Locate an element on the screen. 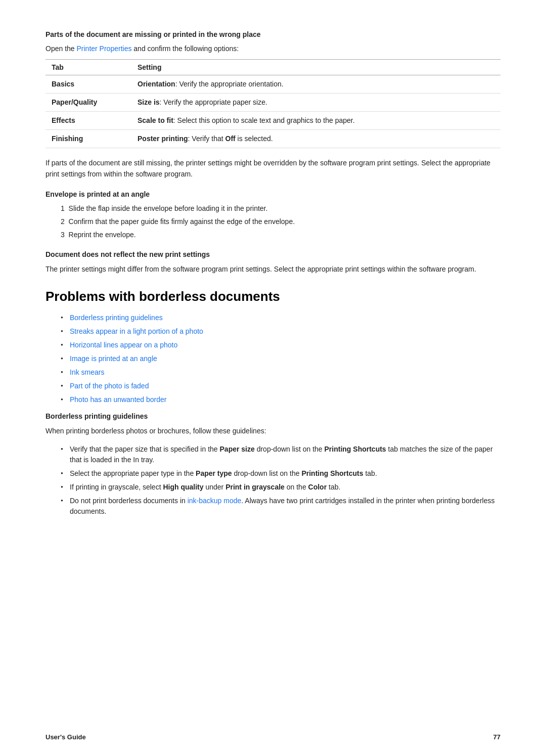  table-col-setting: Setting is located at coordinates (316, 68).